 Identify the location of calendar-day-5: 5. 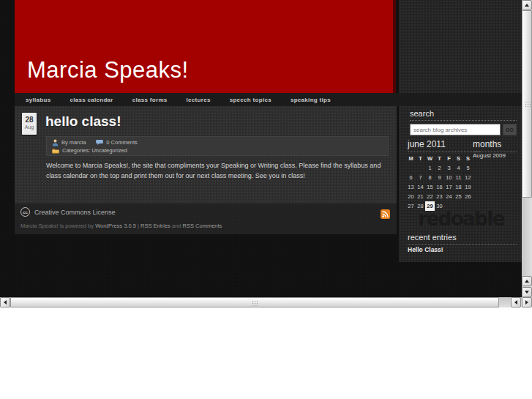
(468, 168).